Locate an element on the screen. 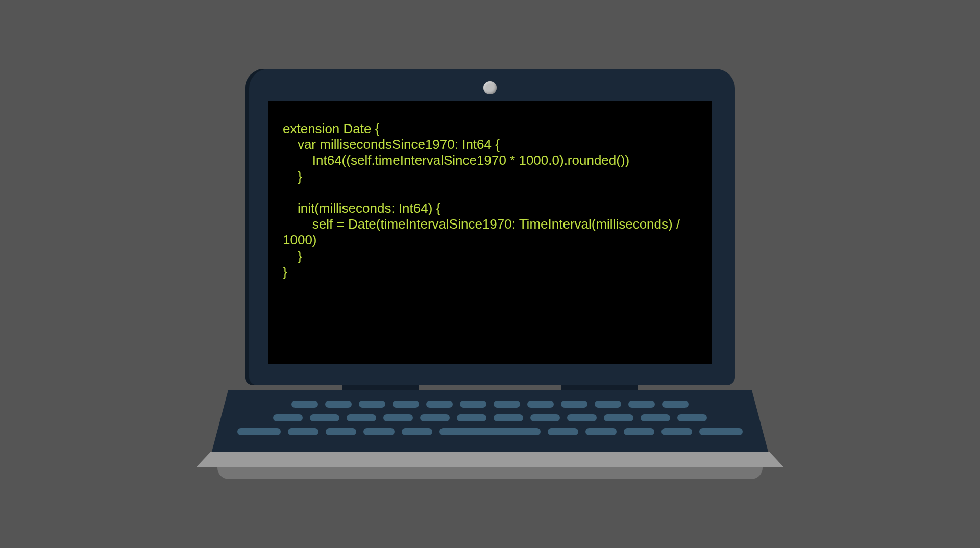  laptop-keyboard is located at coordinates (490, 421).